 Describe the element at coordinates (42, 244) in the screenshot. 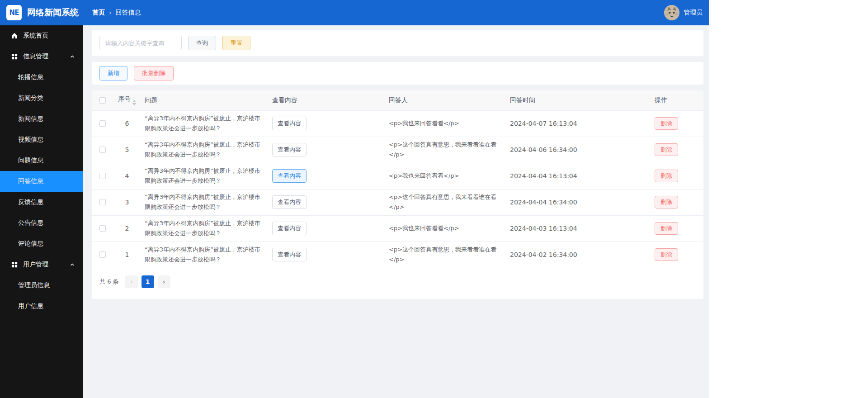

I see `sidebar-subitem: 评论信息` at that location.